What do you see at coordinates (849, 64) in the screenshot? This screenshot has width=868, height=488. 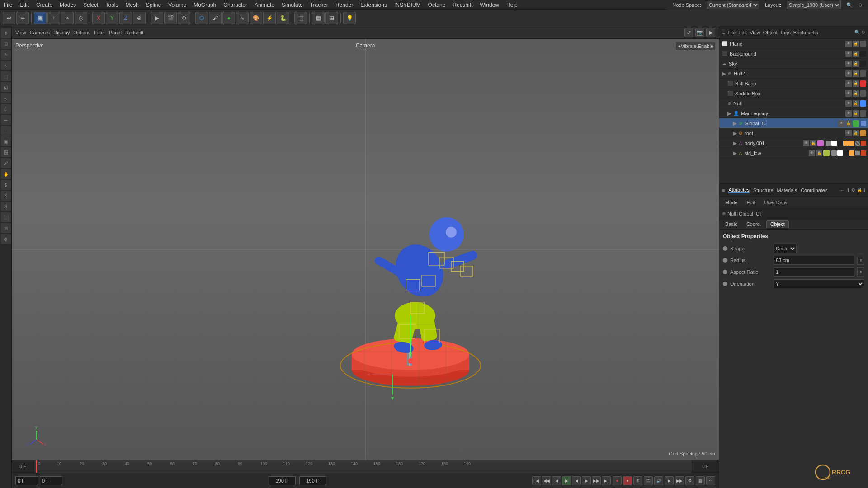 I see `sky-vis-icon: 👁` at bounding box center [849, 64].